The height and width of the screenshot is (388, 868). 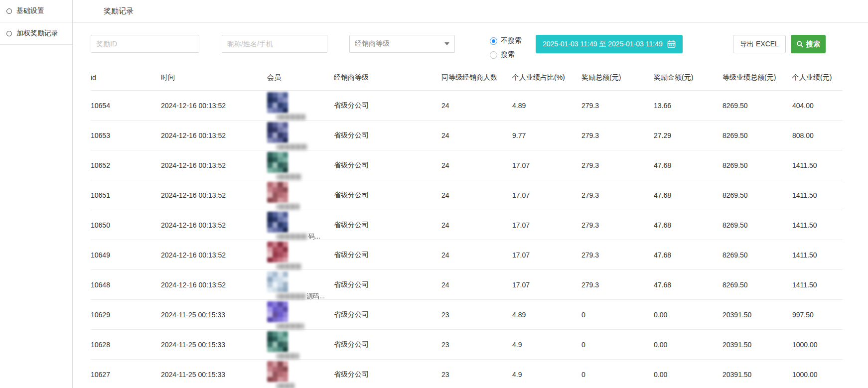 What do you see at coordinates (609, 44) in the screenshot?
I see `date-range-button: 2025-01-03 11:49 至 2025-01-03 11:49` at bounding box center [609, 44].